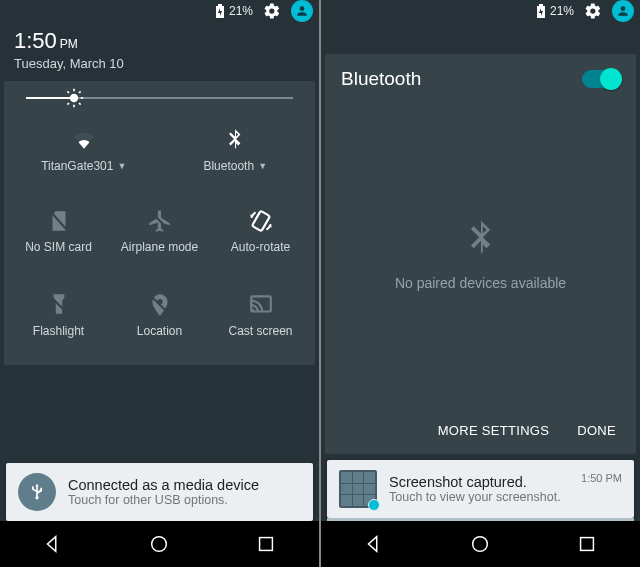 This screenshot has height=567, width=640. What do you see at coordinates (58, 247) in the screenshot?
I see `sim-label: No SIM card` at bounding box center [58, 247].